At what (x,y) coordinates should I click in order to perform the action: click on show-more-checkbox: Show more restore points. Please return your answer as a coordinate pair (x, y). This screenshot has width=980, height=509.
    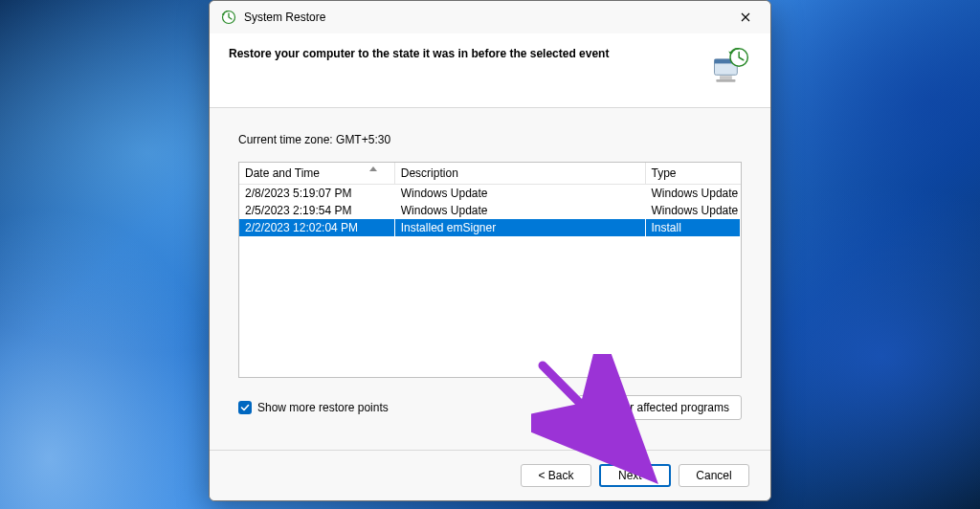
    Looking at the image, I should click on (314, 408).